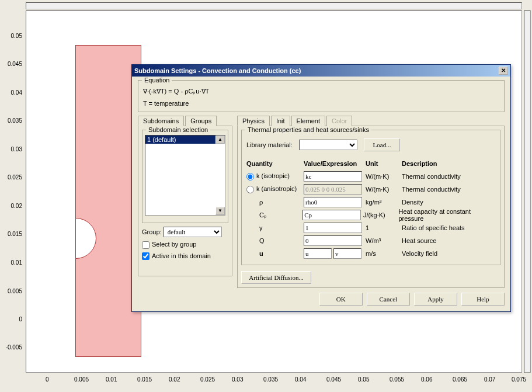 The image size is (532, 392). What do you see at coordinates (11, 36) in the screenshot?
I see `y-tick: 0.05` at bounding box center [11, 36].